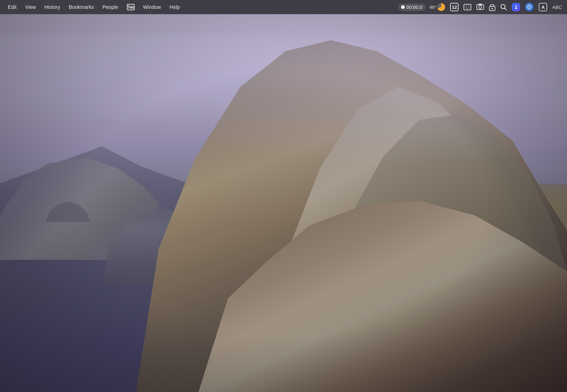  I want to click on onepassword-icon: 1, so click(516, 7).